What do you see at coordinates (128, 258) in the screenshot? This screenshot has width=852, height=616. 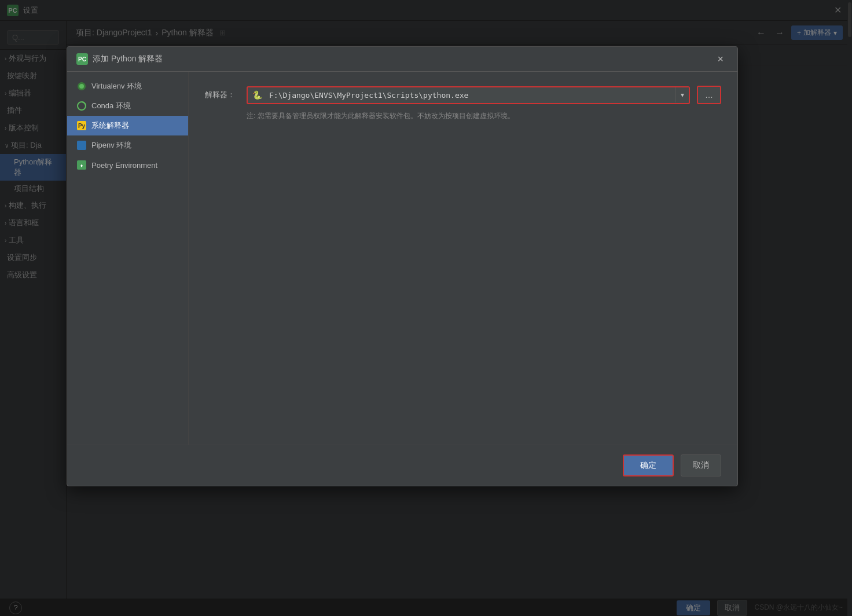 I see `modal-left-nav: Virtualenv 环境 Conda 环境` at bounding box center [128, 258].